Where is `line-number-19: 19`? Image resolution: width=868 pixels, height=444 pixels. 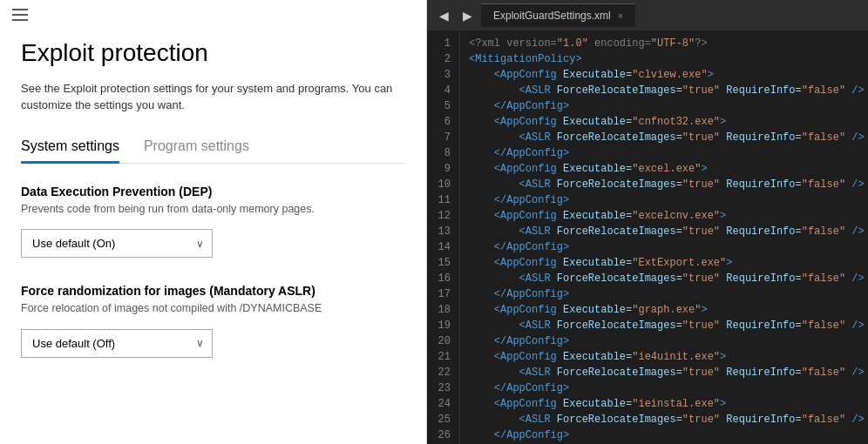
line-number-19: 19 is located at coordinates (443, 326).